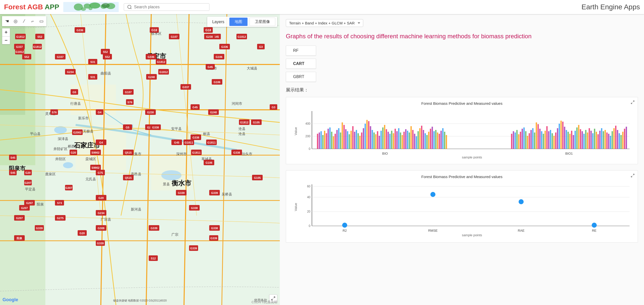 The image size is (644, 305). What do you see at coordinates (296, 207) in the screenshot?
I see `svg-text: Value` at bounding box center [296, 207].